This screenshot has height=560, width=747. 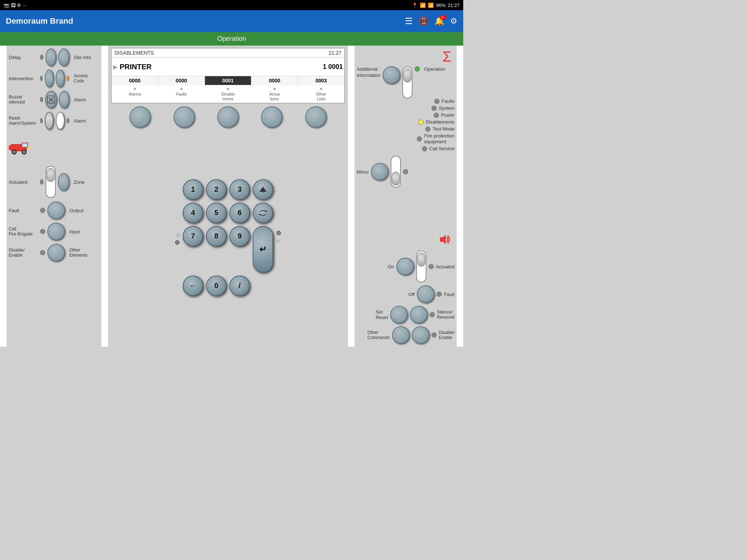 What do you see at coordinates (419, 139) in the screenshot?
I see `fireprotection-dot` at bounding box center [419, 139].